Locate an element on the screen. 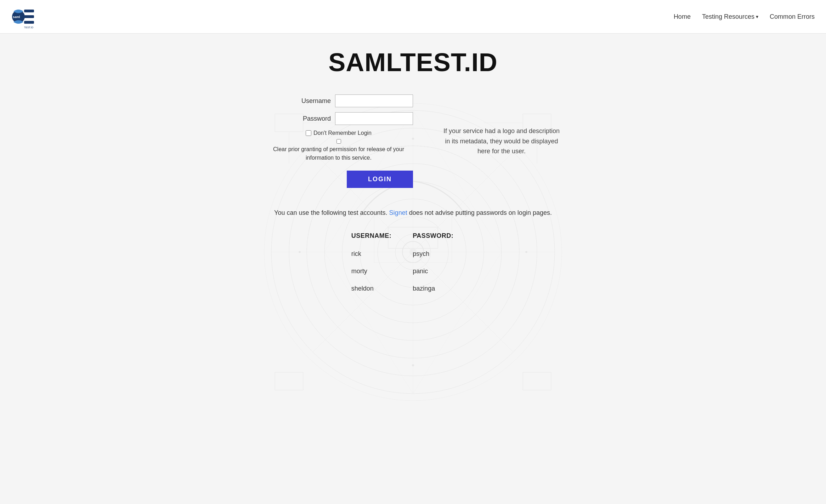 This screenshot has height=504, width=826. clear-permission-text: Clear prior granting of permission for r… is located at coordinates (339, 154).